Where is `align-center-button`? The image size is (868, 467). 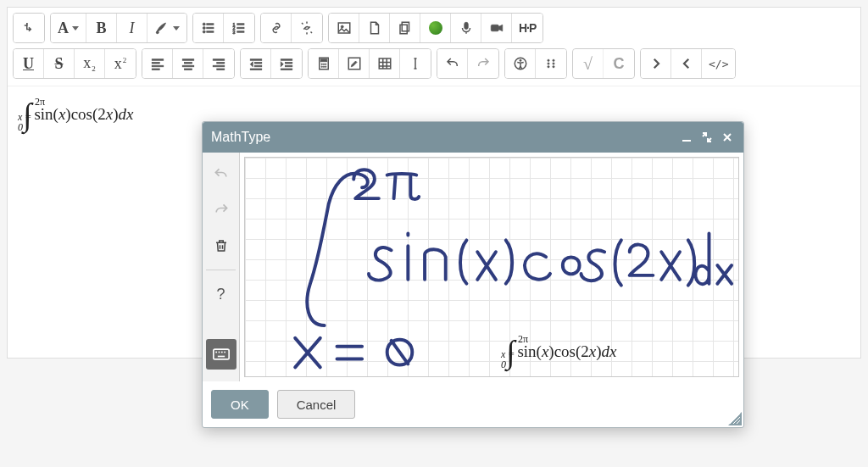
align-center-button is located at coordinates (188, 64).